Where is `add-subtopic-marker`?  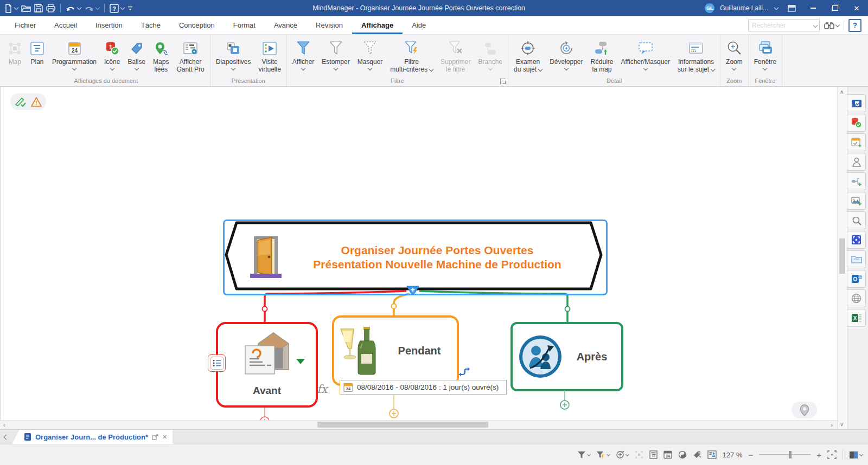 add-subtopic-marker is located at coordinates (413, 291).